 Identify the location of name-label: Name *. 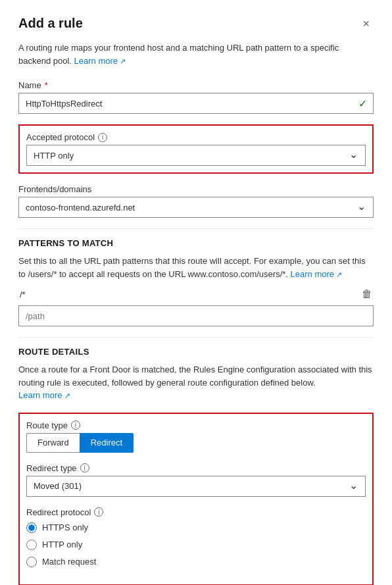
(196, 86).